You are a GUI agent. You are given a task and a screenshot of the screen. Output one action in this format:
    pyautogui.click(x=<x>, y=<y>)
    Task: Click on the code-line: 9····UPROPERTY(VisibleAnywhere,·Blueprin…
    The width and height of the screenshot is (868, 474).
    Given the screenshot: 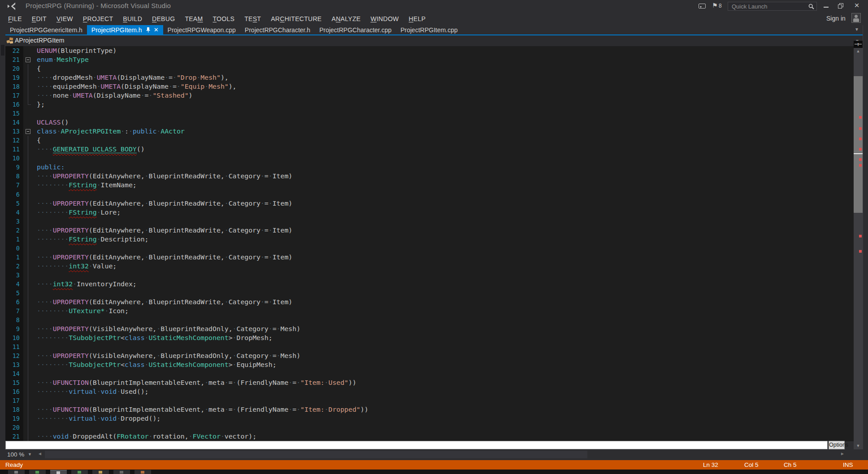 What is the action you would take?
    pyautogui.click(x=430, y=329)
    